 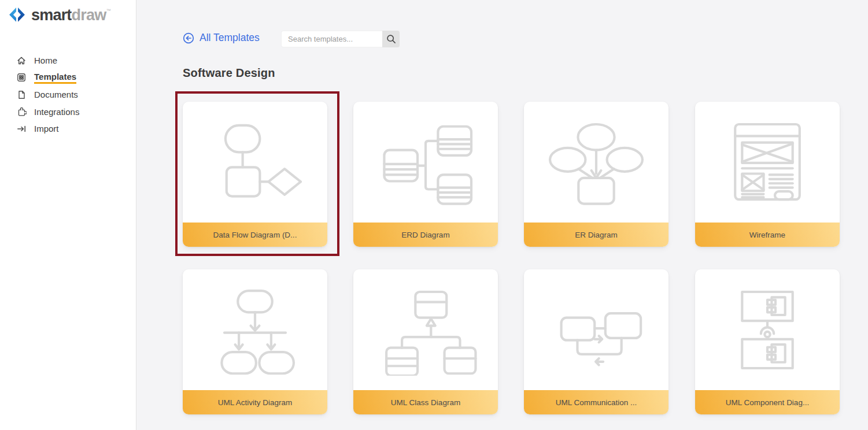 What do you see at coordinates (68, 61) in the screenshot?
I see `sidebar-item-home: Home` at bounding box center [68, 61].